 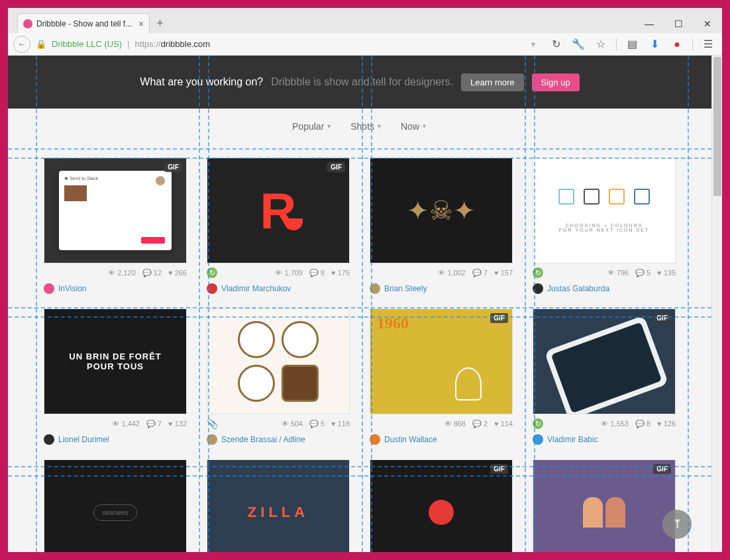 What do you see at coordinates (278, 361) in the screenshot?
I see `shot-thumbnail` at bounding box center [278, 361].